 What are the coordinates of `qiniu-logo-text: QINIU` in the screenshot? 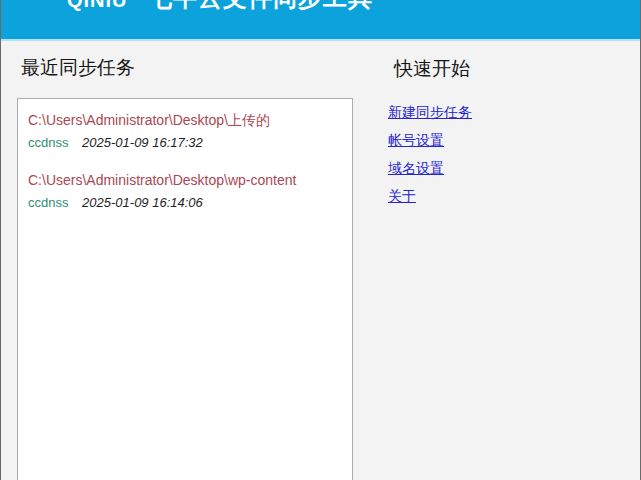 It's located at (98, 5).